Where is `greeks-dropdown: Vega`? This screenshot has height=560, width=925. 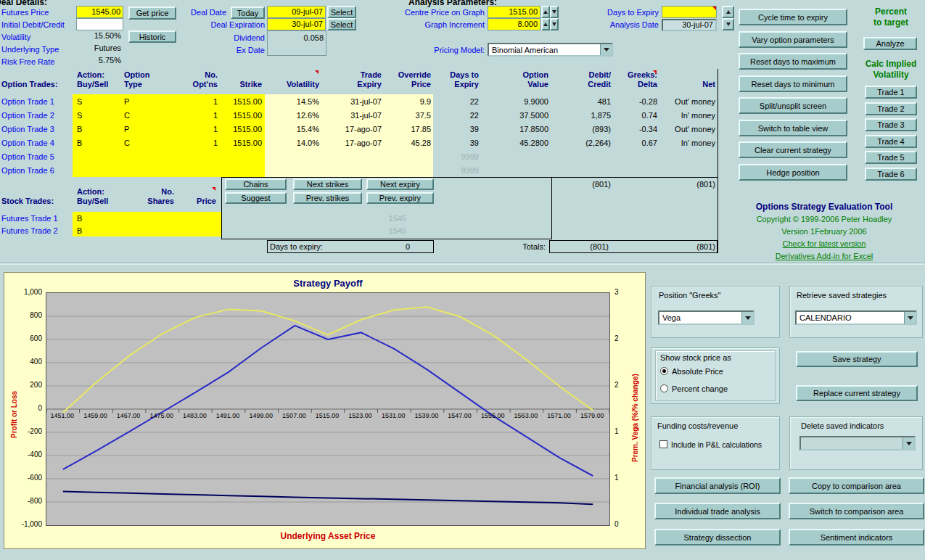
greeks-dropdown: Vega is located at coordinates (707, 318).